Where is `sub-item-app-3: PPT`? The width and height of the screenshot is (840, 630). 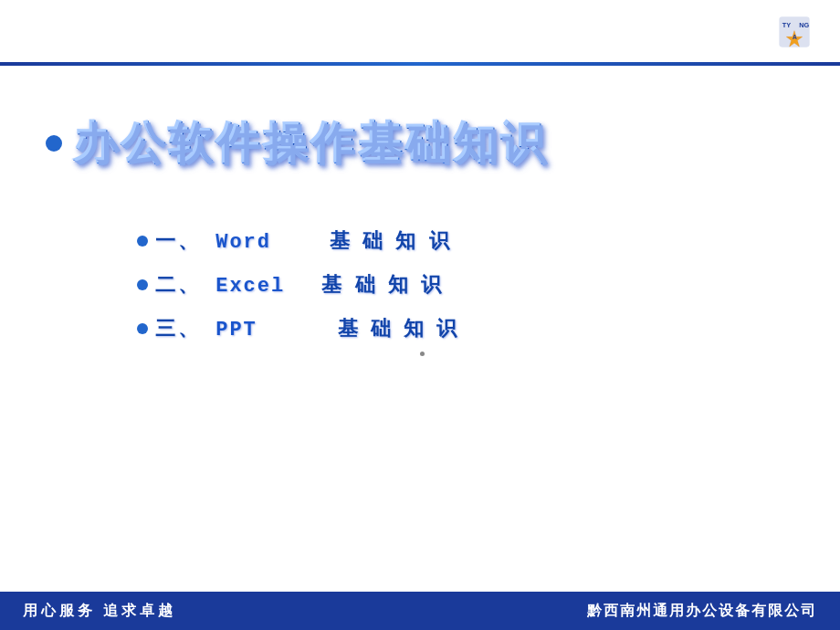
sub-item-app-3: PPT is located at coordinates (269, 331).